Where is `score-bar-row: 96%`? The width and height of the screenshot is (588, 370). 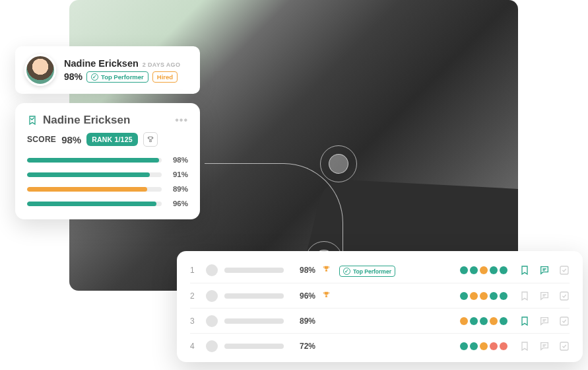 score-bar-row: 96% is located at coordinates (108, 204).